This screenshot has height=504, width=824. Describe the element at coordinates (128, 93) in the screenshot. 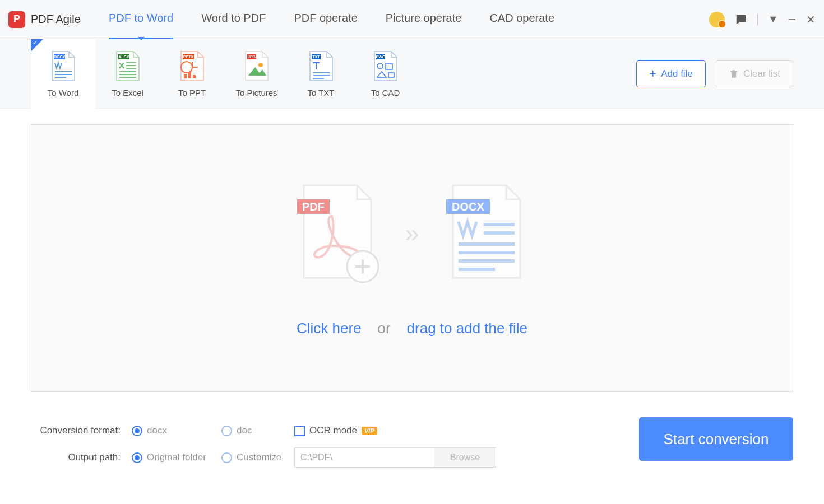

I see `convert-label: To Excel` at that location.